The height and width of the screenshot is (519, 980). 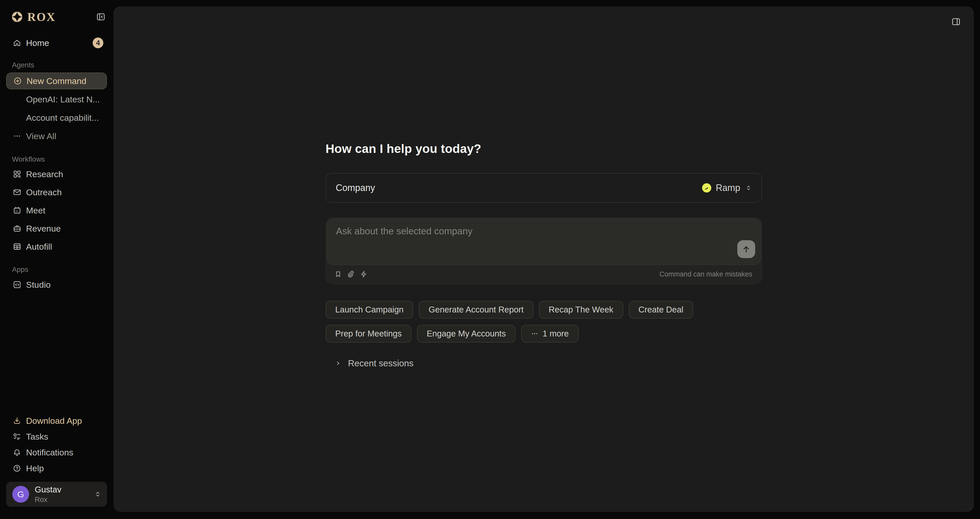 What do you see at coordinates (707, 188) in the screenshot?
I see `ramp-logo-icon` at bounding box center [707, 188].